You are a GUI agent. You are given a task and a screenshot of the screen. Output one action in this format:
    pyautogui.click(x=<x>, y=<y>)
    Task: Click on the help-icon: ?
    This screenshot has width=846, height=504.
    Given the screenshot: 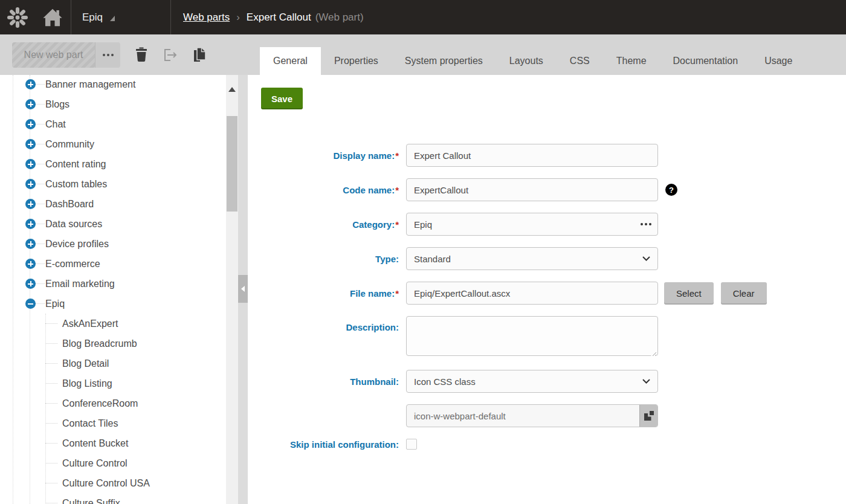 What is the action you would take?
    pyautogui.click(x=671, y=190)
    